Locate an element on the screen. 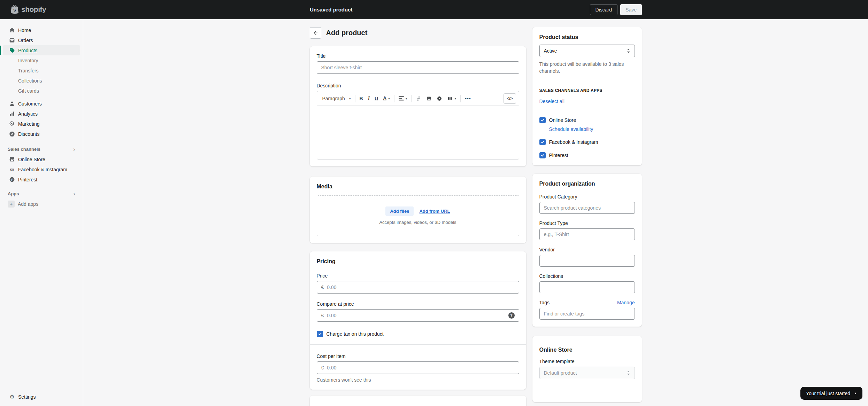 This screenshot has width=868, height=406. insert-image-button is located at coordinates (429, 99).